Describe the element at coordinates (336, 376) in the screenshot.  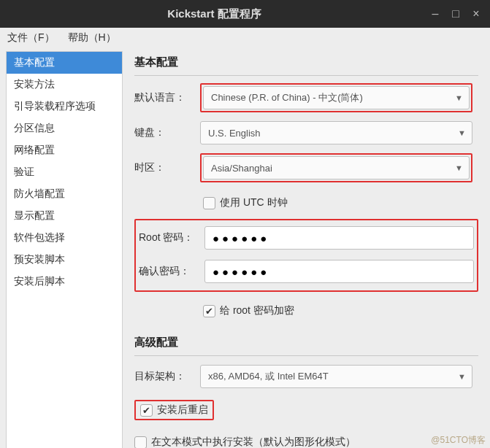
I see `arch-select: x86, AMD64, 或 Intel EM64T ▼` at that location.